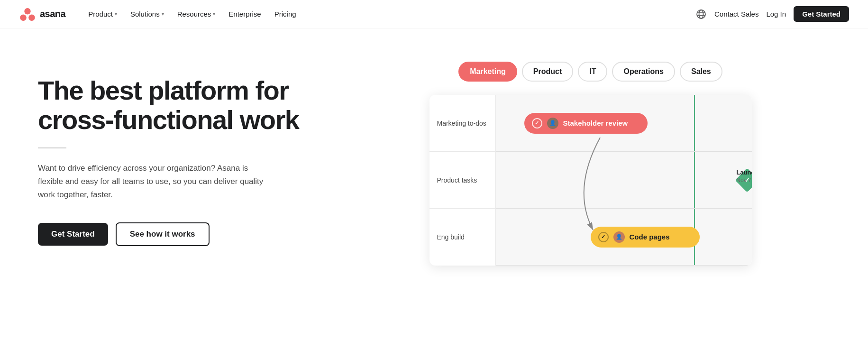  Describe the element at coordinates (591, 72) in the screenshot. I see `demo-tabs: Marketing Product IT Operations Sales` at that location.